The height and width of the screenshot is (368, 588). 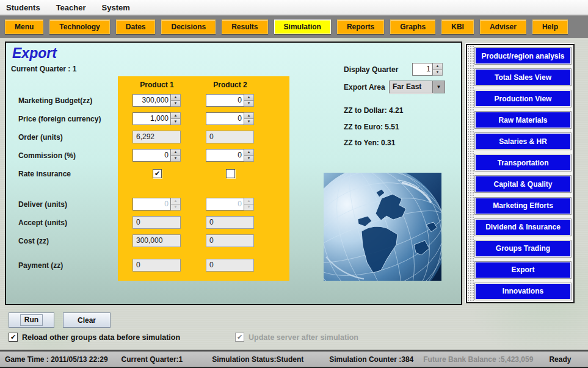 I want to click on order-units-product-1-field: 6,292, so click(x=156, y=137).